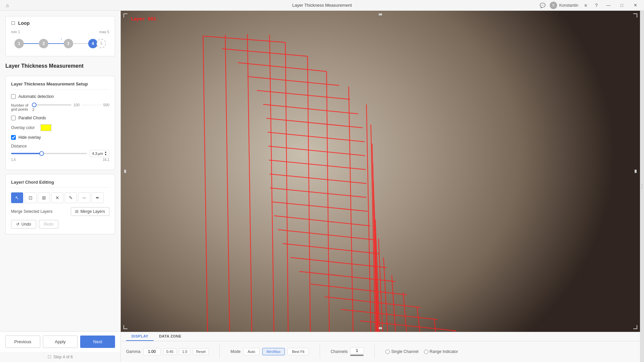 The width and height of the screenshot is (644, 362). Describe the element at coordinates (380, 328) in the screenshot. I see `mid-handle-bottom` at that location.